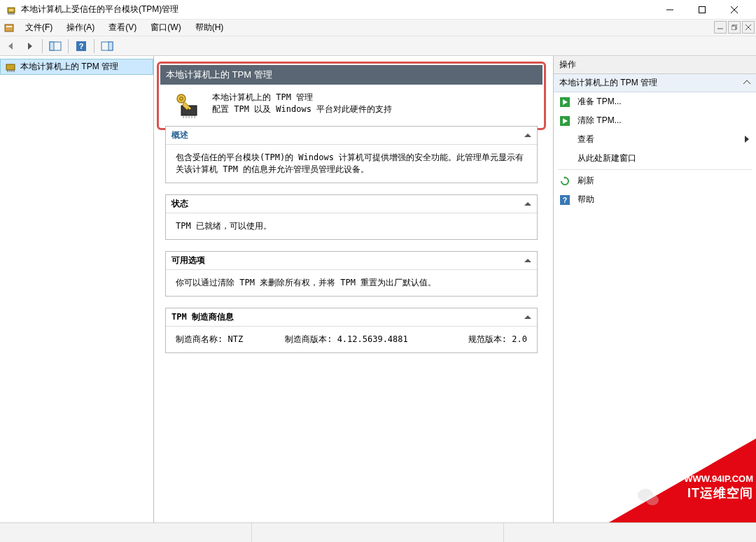 The width and height of the screenshot is (756, 542). I want to click on key-chip-icon, so click(187, 106).